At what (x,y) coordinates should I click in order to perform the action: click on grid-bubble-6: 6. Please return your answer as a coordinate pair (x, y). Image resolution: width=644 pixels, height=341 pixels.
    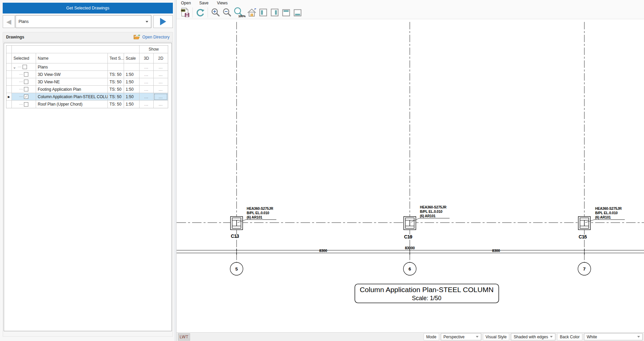
    Looking at the image, I should click on (410, 269).